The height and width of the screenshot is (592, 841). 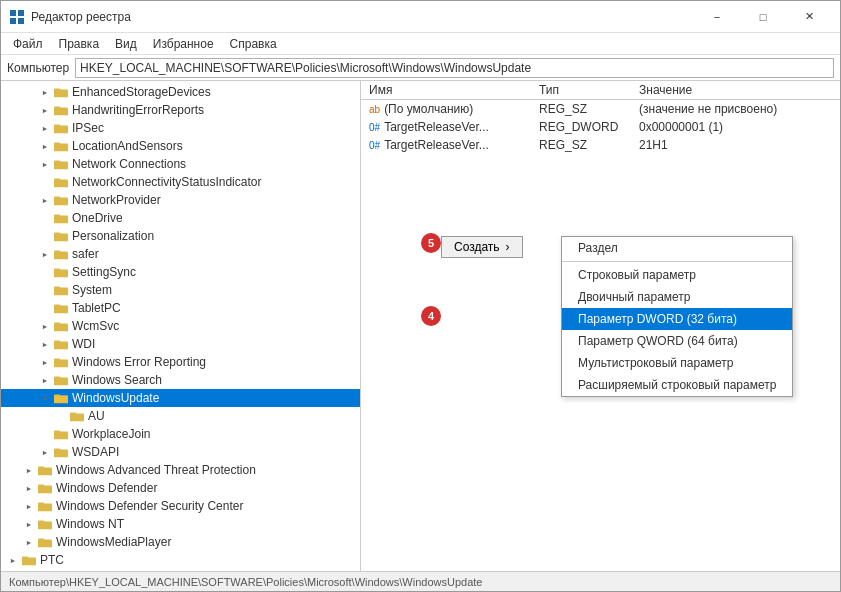 I want to click on tree-item-personalization: Personalization, so click(x=180, y=236).